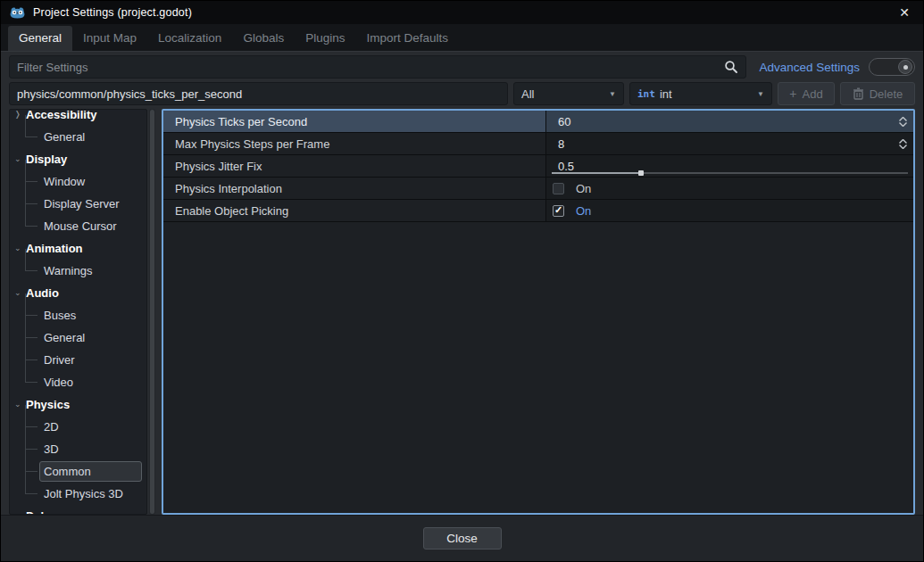 This screenshot has width=924, height=562. I want to click on search-icon, so click(731, 67).